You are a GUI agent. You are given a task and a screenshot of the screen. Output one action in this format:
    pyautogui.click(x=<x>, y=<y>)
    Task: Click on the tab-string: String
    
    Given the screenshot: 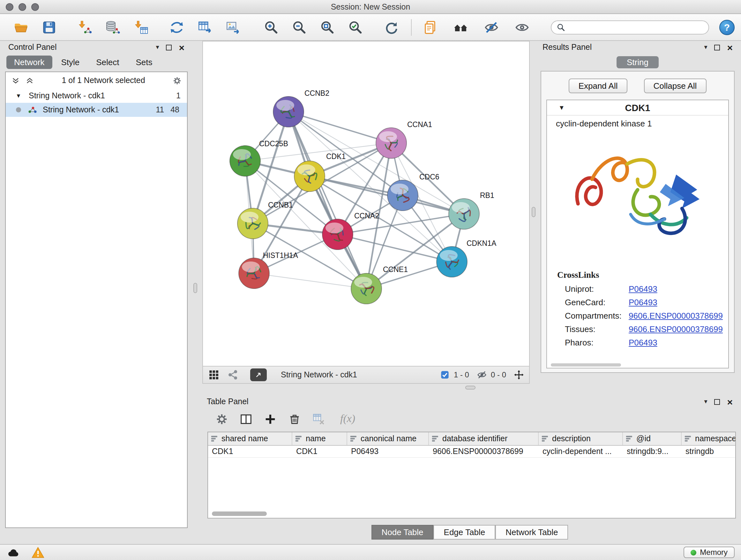 What is the action you would take?
    pyautogui.click(x=637, y=62)
    